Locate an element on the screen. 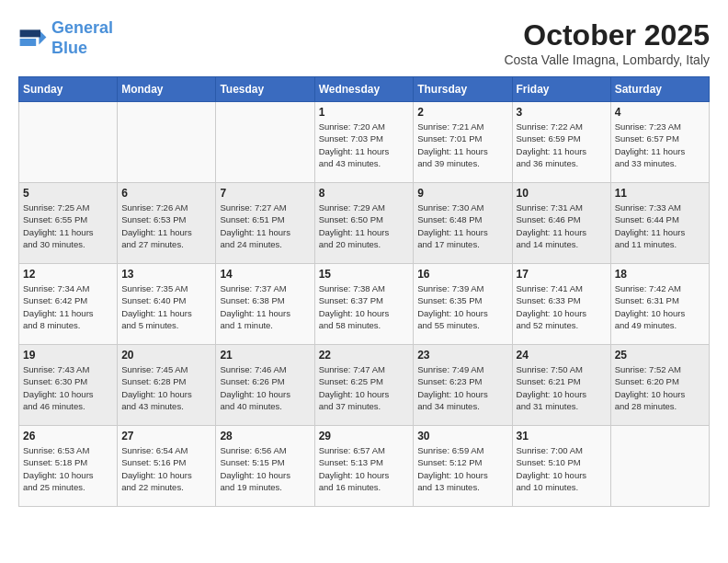 This screenshot has width=728, height=563. day-number: 3 is located at coordinates (562, 112).